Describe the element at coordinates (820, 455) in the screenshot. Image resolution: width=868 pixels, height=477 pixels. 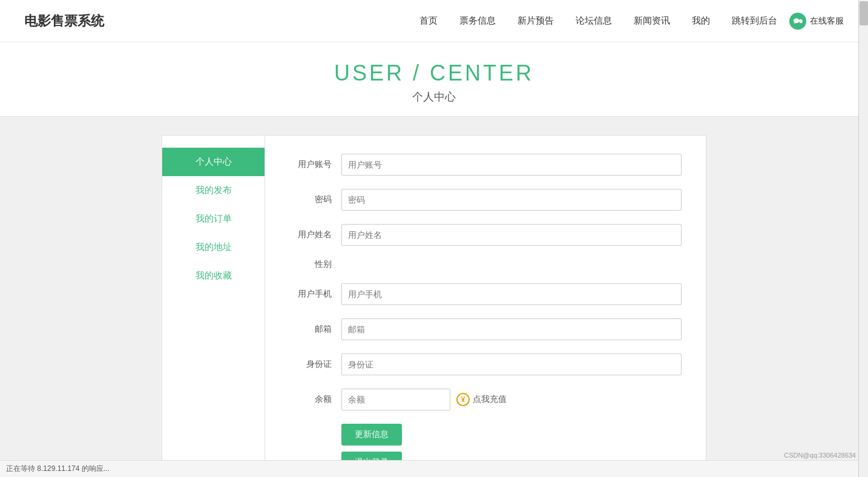
I see `csdn-watermark: CSDN@qq:3306428634` at that location.